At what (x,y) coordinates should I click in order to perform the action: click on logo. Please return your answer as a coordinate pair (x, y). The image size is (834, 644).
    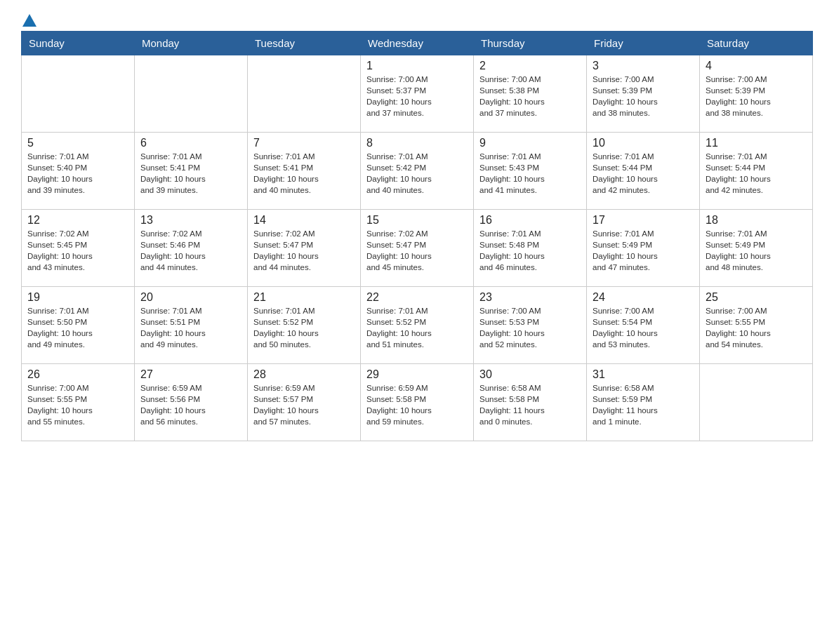
    Looking at the image, I should click on (29, 19).